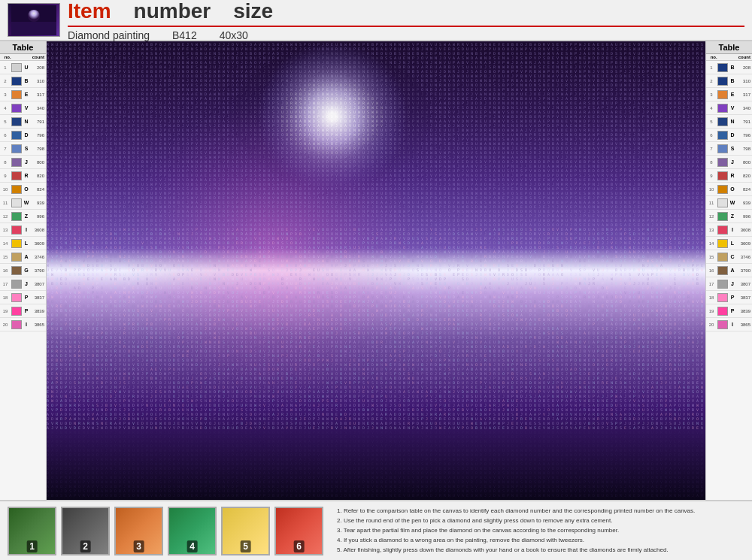 The height and width of the screenshot is (560, 752). What do you see at coordinates (26, 108) in the screenshot?
I see `row-letter: V` at bounding box center [26, 108].